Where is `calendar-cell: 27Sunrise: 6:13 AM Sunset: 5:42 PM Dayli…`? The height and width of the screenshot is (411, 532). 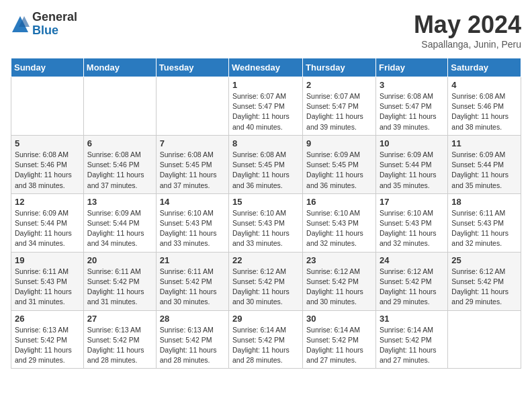 calendar-cell: 27Sunrise: 6:13 AM Sunset: 5:42 PM Dayli… is located at coordinates (120, 340).